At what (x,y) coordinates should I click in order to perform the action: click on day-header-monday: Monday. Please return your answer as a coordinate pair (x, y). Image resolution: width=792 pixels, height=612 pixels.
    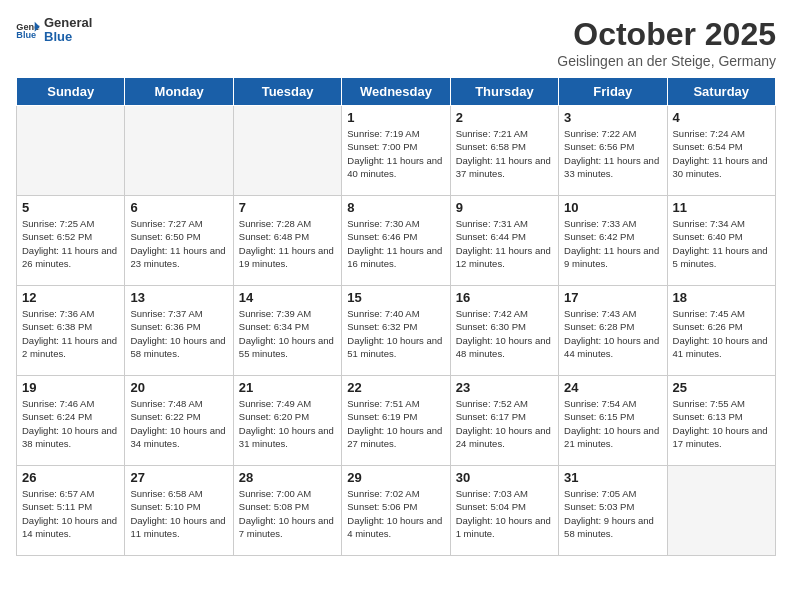
    Looking at the image, I should click on (179, 92).